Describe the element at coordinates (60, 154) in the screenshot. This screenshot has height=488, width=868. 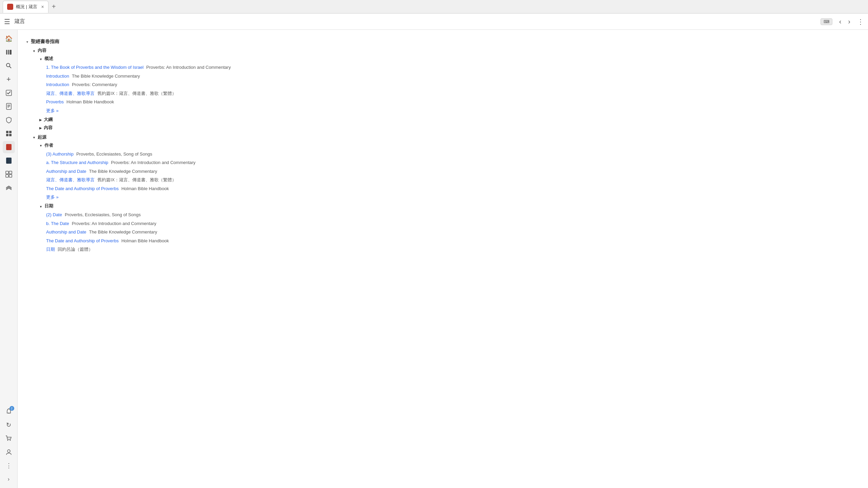
I see `item-link: (3) Authorship` at that location.